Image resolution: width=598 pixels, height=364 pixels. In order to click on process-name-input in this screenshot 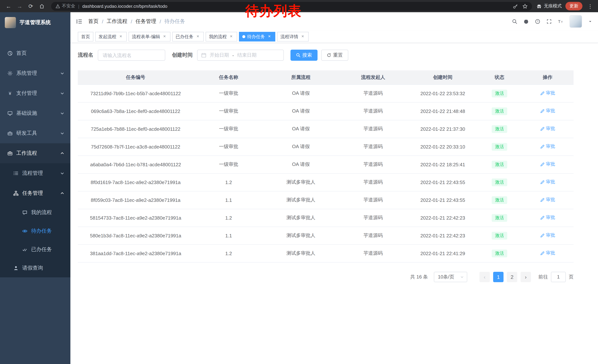, I will do `click(132, 55)`.